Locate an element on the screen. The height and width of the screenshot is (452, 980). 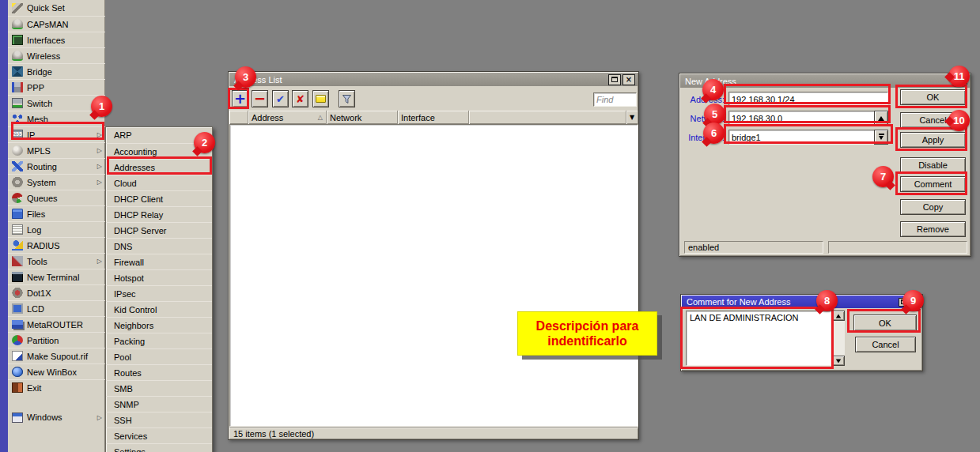
column-header-interface: Interface is located at coordinates (433, 117).